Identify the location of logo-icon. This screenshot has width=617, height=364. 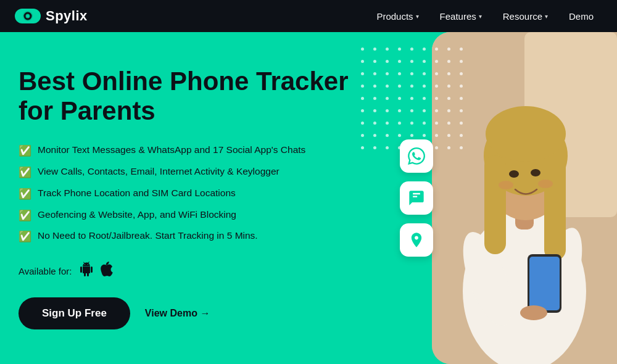
(28, 16).